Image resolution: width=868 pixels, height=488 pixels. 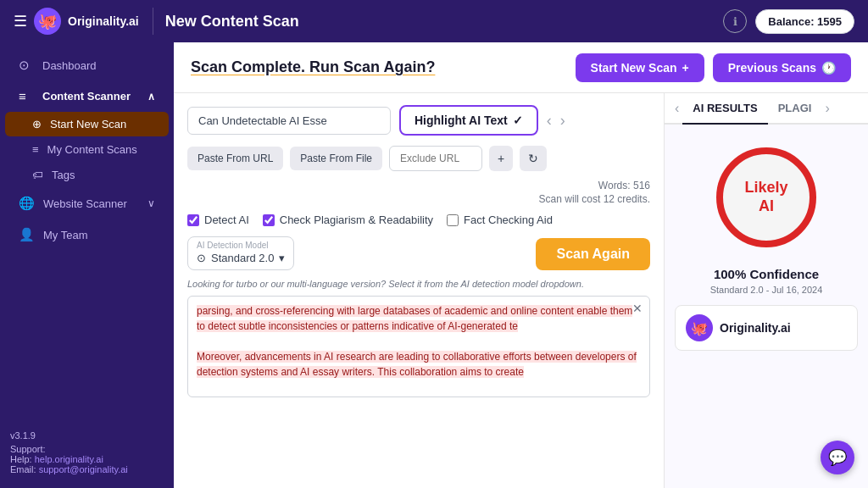 I want to click on info-button: ℹ, so click(x=735, y=21).